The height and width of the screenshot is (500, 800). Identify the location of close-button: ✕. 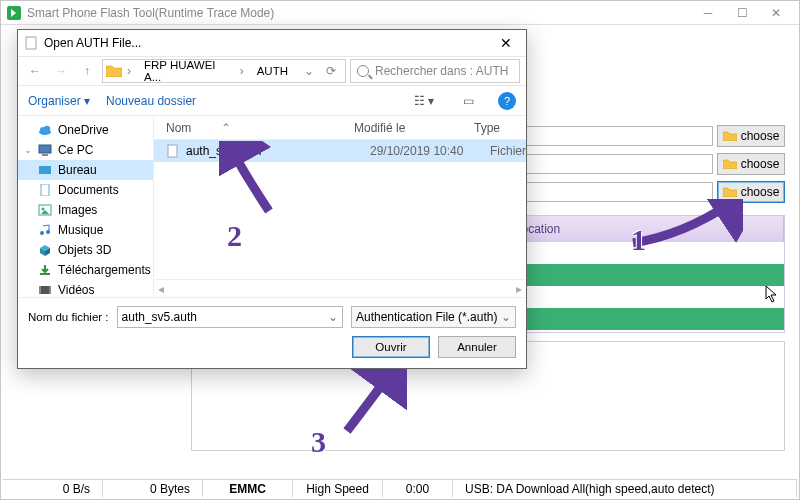
(776, 13).